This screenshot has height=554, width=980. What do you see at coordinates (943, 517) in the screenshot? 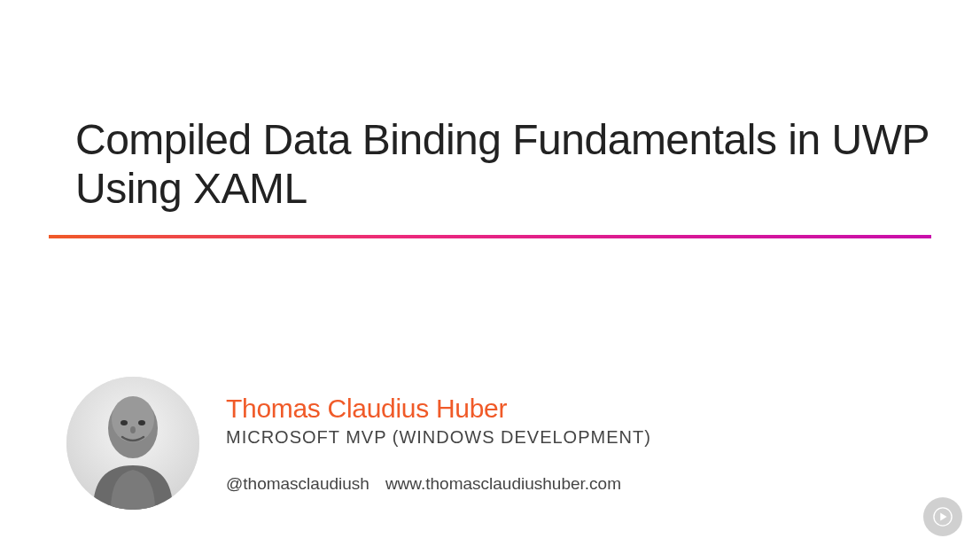
I see `play-icon` at bounding box center [943, 517].